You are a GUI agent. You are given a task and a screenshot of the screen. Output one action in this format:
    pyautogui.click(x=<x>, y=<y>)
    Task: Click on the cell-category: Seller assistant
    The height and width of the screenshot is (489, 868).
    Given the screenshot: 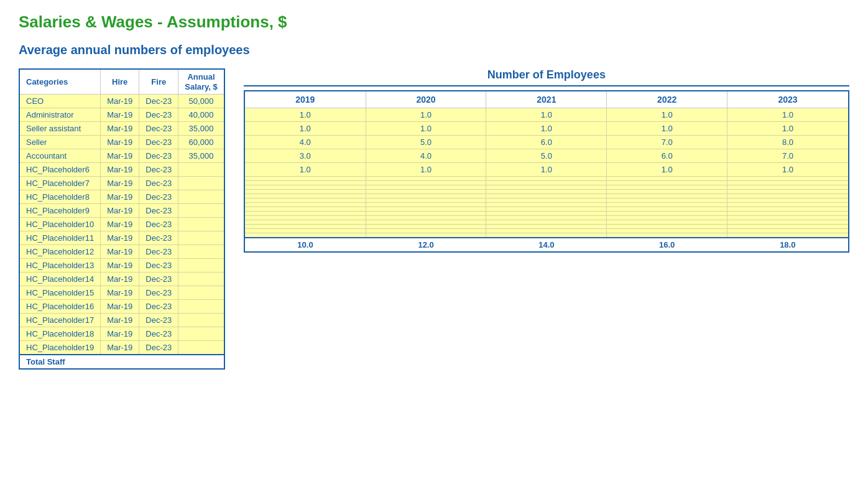 What is the action you would take?
    pyautogui.click(x=60, y=129)
    